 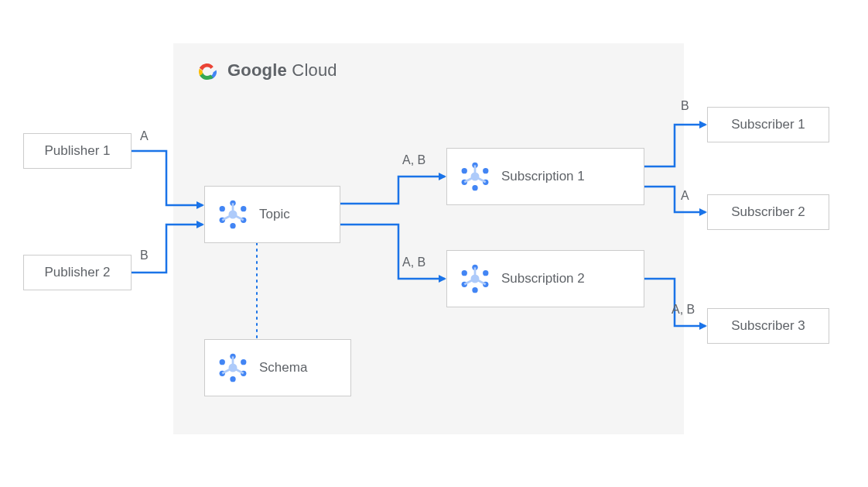 I want to click on subscription-2-box: Subscription 2, so click(x=545, y=279).